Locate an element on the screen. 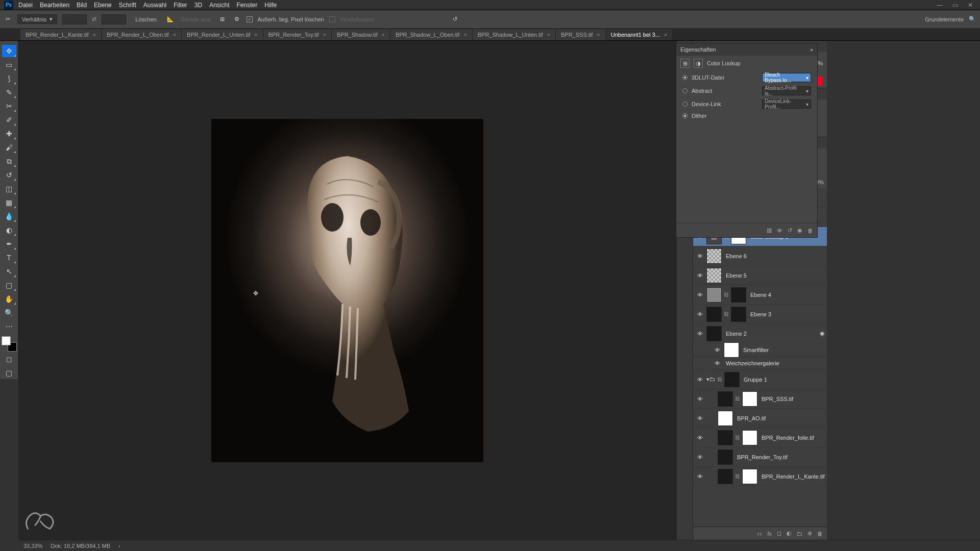 The image size is (980, 551). layer-name: Weichzeichnergalerie is located at coordinates (752, 363).